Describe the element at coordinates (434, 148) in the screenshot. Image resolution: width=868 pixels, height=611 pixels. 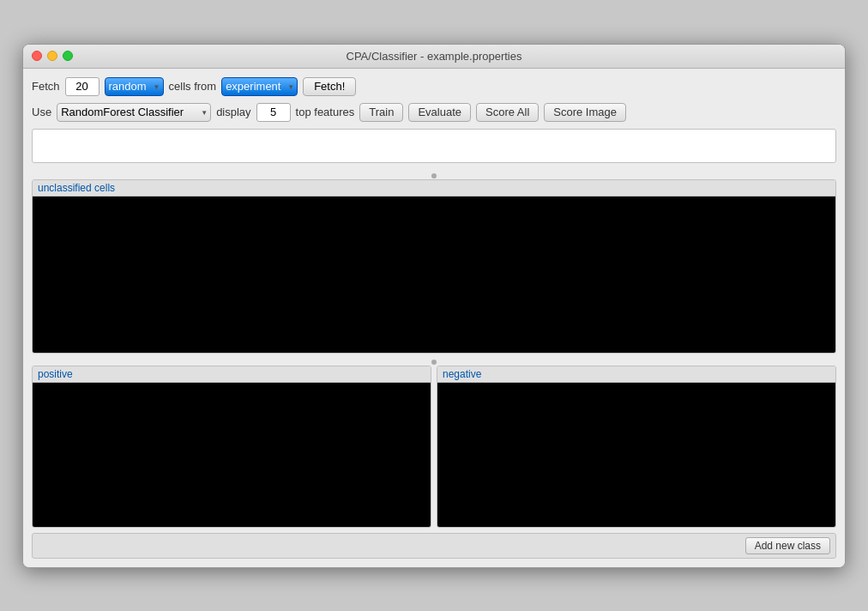
I see `status-area-row` at that location.